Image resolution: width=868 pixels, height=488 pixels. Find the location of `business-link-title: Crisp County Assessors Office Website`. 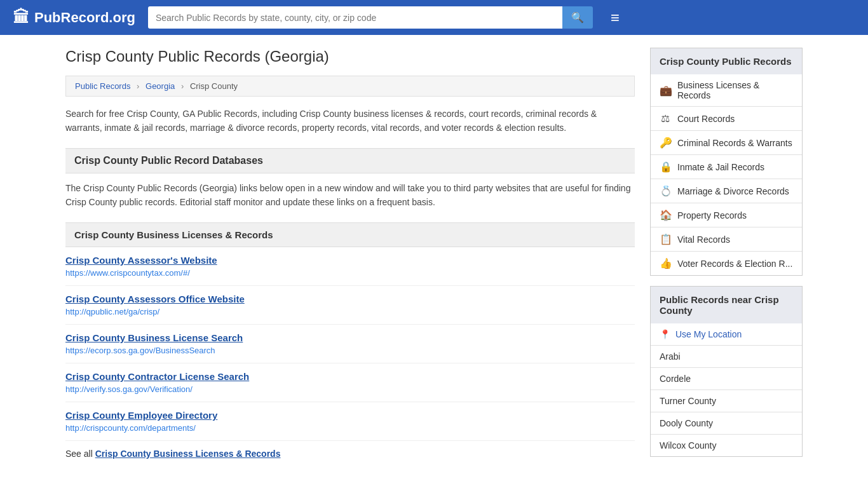

business-link-title: Crisp County Assessors Office Website is located at coordinates (350, 299).